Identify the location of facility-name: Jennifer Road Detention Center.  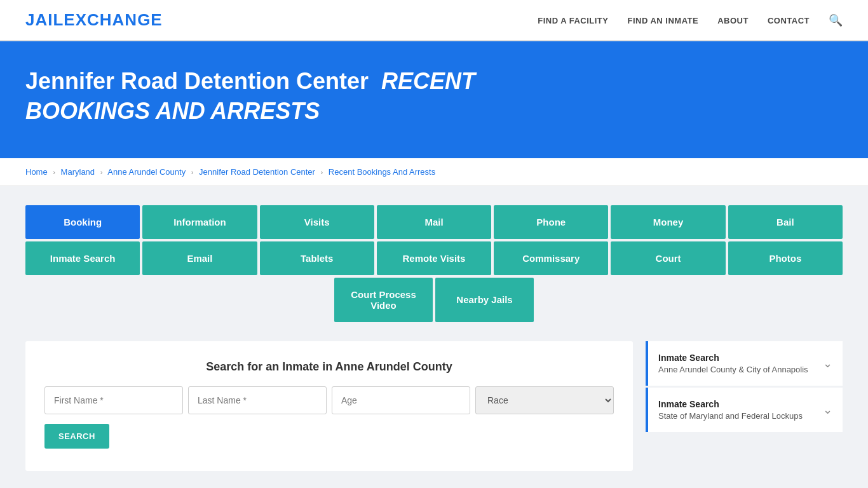
(197, 81).